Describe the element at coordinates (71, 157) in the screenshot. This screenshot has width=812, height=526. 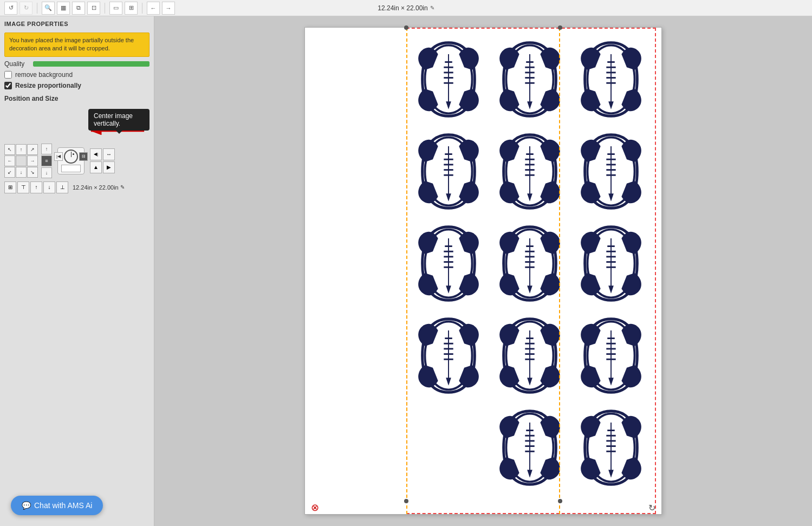
I see `rotate-dial` at that location.